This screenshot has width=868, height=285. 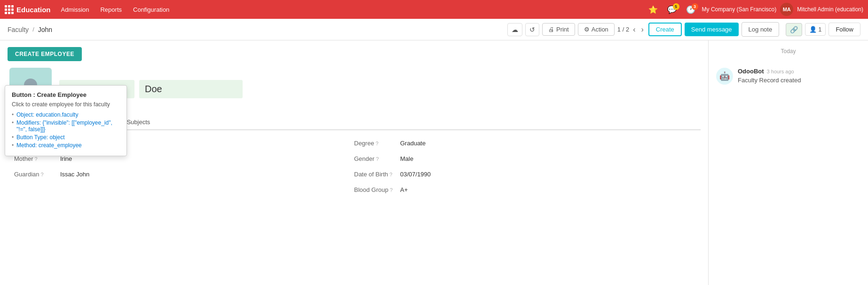 What do you see at coordinates (691, 9) in the screenshot?
I see `clock-icon-btn: 🕐 3` at bounding box center [691, 9].